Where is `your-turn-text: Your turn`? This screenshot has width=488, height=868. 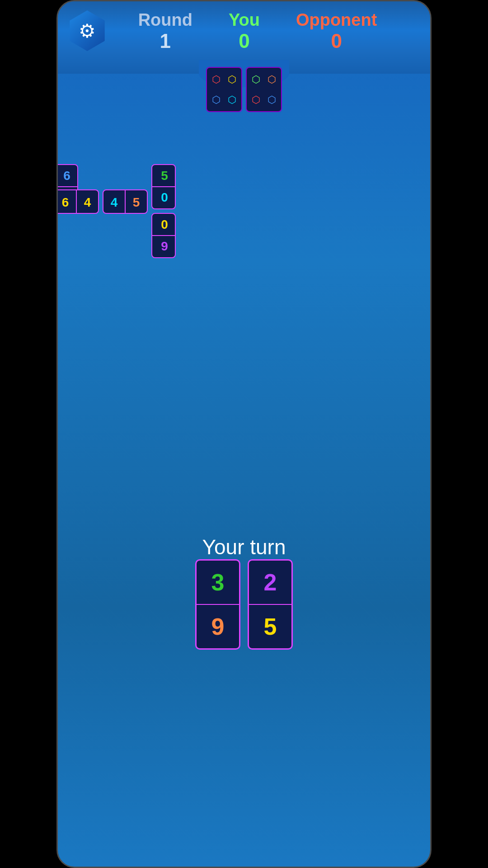
your-turn-text: Your turn is located at coordinates (244, 547).